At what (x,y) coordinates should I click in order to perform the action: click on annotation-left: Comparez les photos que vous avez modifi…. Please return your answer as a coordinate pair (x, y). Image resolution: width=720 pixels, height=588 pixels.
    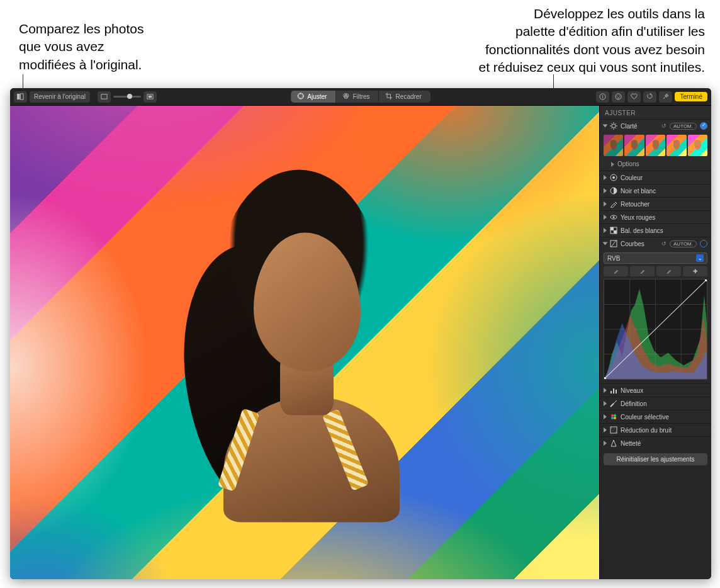
    Looking at the image, I should click on (113, 47).